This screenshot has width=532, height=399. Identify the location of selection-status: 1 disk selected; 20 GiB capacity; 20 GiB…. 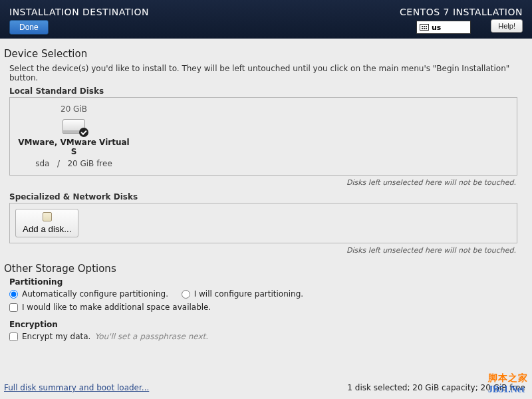
(436, 388).